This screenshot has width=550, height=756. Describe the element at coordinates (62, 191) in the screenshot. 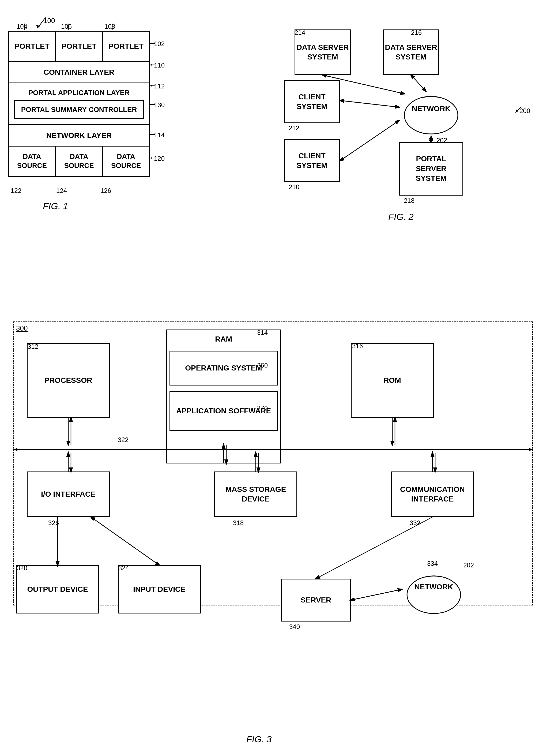

I see `ref-124: 124` at that location.